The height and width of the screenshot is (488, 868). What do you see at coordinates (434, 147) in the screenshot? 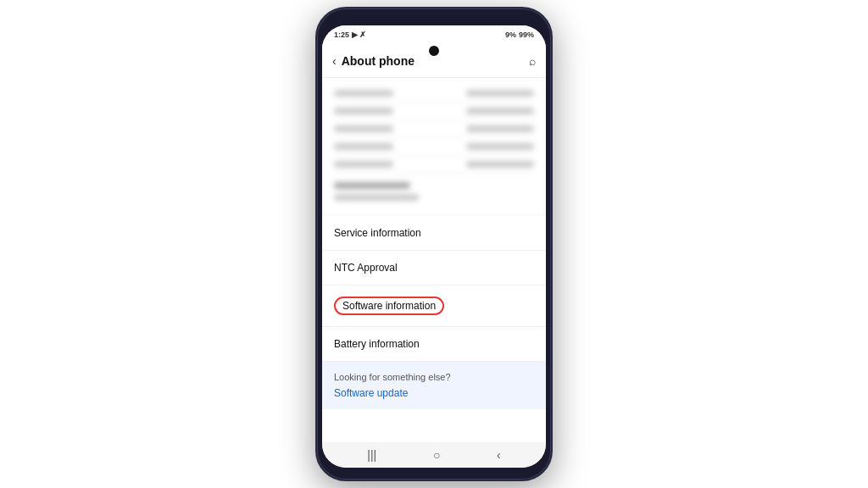
I see `blurred-info-section` at bounding box center [434, 147].